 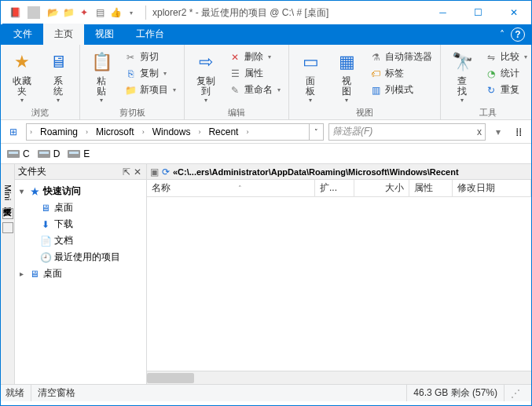 What do you see at coordinates (288, 13) in the screenshot?
I see `window-title: xplorer2 * - 最近使用的项目 @ C:\ # [桌面]` at bounding box center [288, 13].